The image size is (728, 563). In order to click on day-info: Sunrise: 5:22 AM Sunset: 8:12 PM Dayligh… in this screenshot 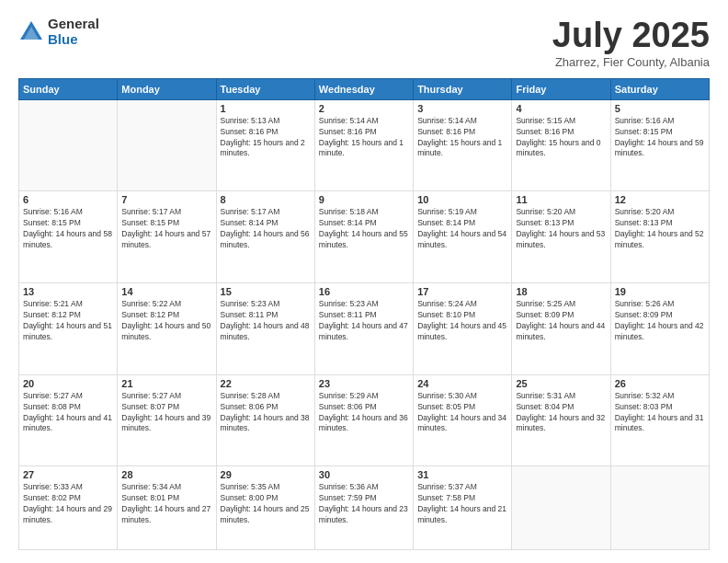, I will do `click(166, 321)`.